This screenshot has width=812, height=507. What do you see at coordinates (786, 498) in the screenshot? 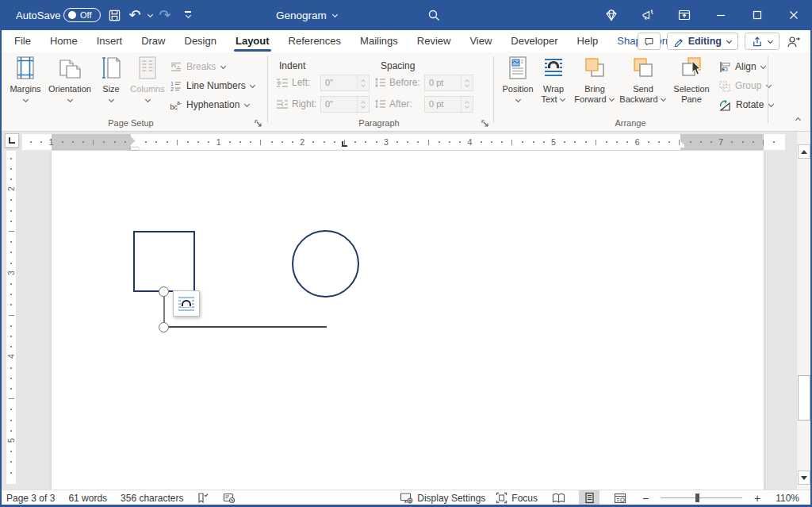
I see `zoom-level: 110%` at bounding box center [786, 498].